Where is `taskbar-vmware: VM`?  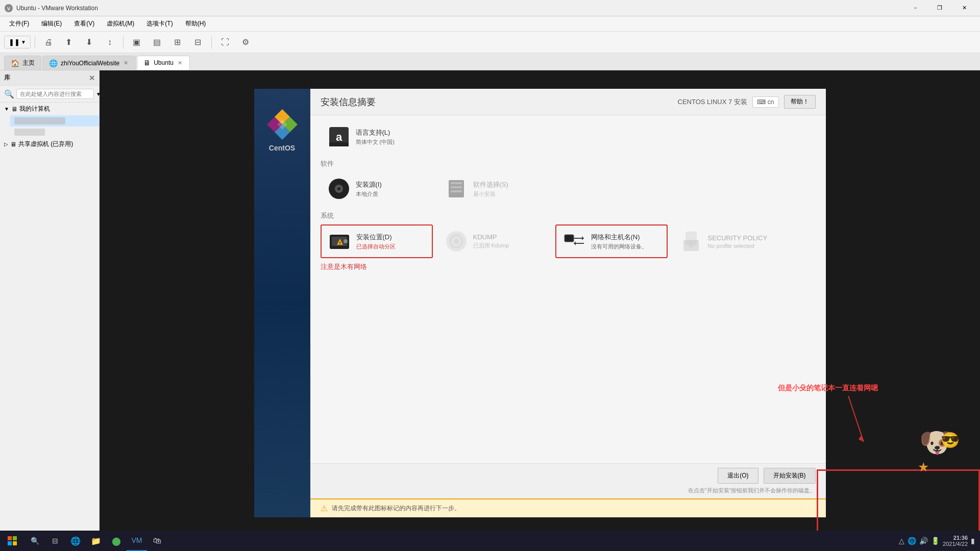 taskbar-vmware: VM is located at coordinates (137, 541).